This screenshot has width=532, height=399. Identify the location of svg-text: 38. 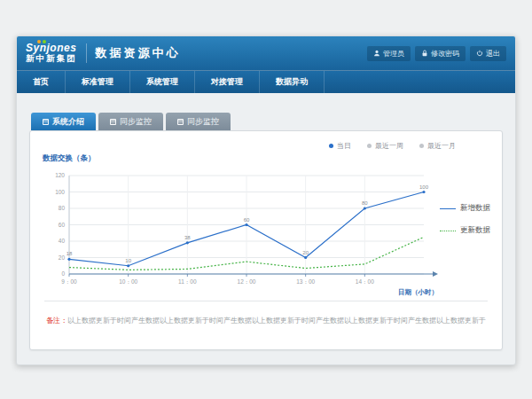
(188, 238).